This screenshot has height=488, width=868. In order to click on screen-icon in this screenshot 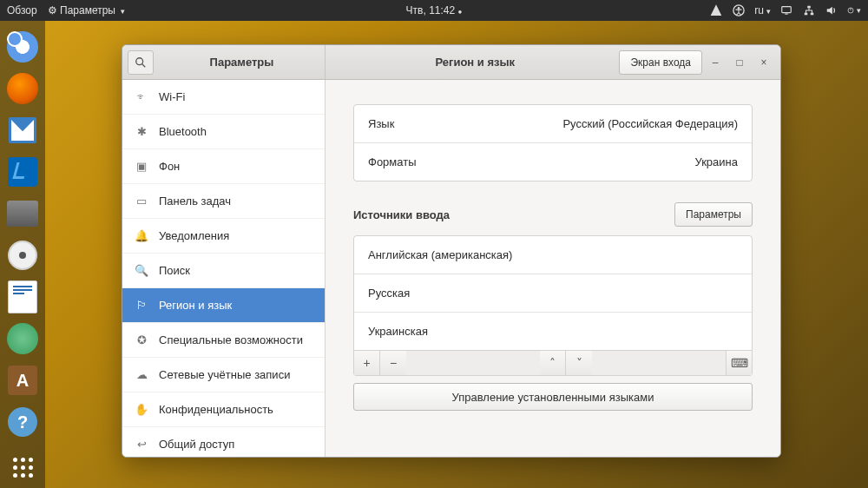, I will do `click(786, 10)`.